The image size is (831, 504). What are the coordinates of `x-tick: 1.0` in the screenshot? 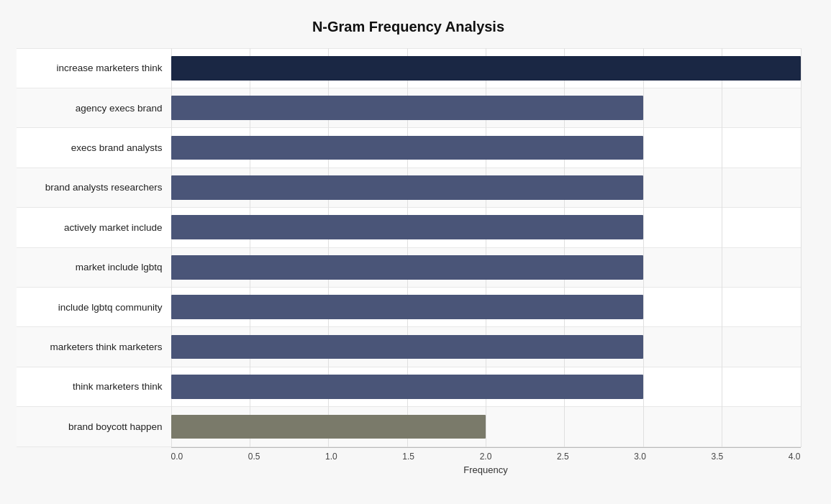 It's located at (331, 457).